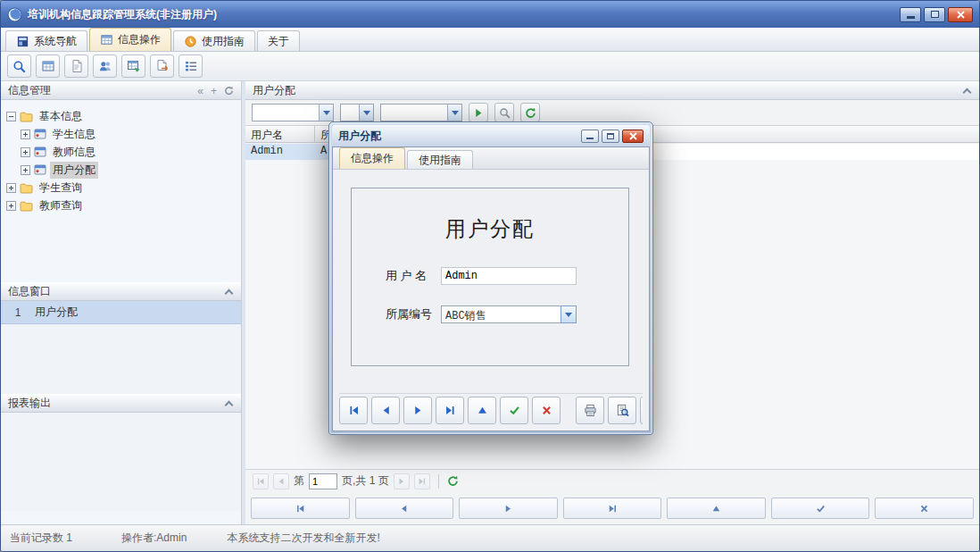 The image size is (980, 552). Describe the element at coordinates (925, 508) in the screenshot. I see `cancel-button` at that location.